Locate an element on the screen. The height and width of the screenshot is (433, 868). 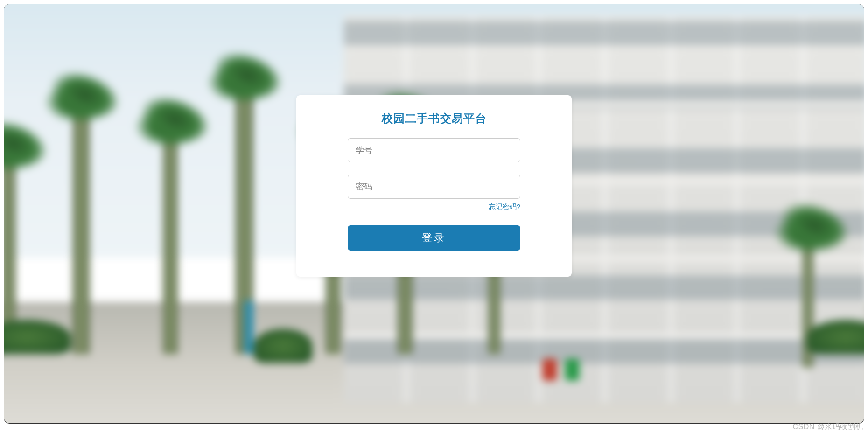
login-button: 登录 is located at coordinates (434, 238).